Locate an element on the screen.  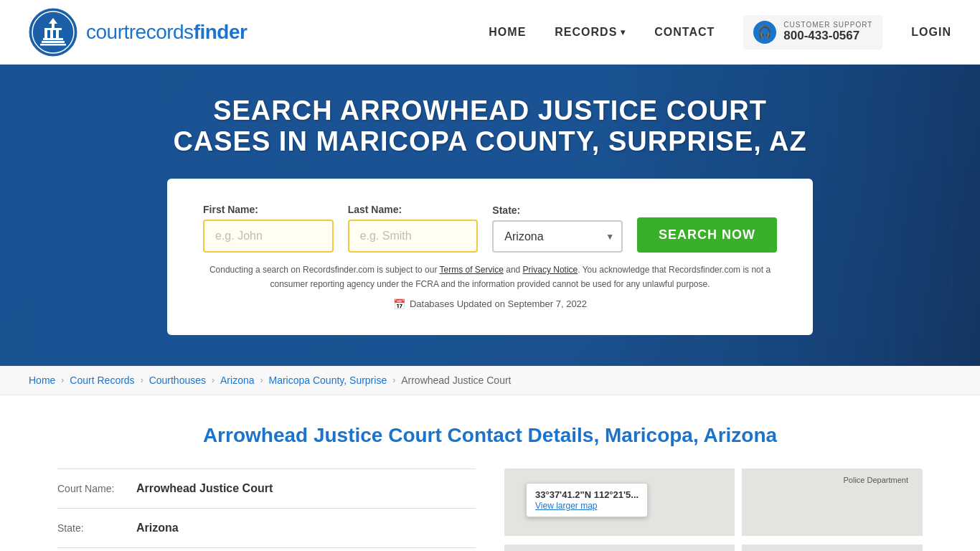
breadcrumb-sep-2: › is located at coordinates (142, 380).